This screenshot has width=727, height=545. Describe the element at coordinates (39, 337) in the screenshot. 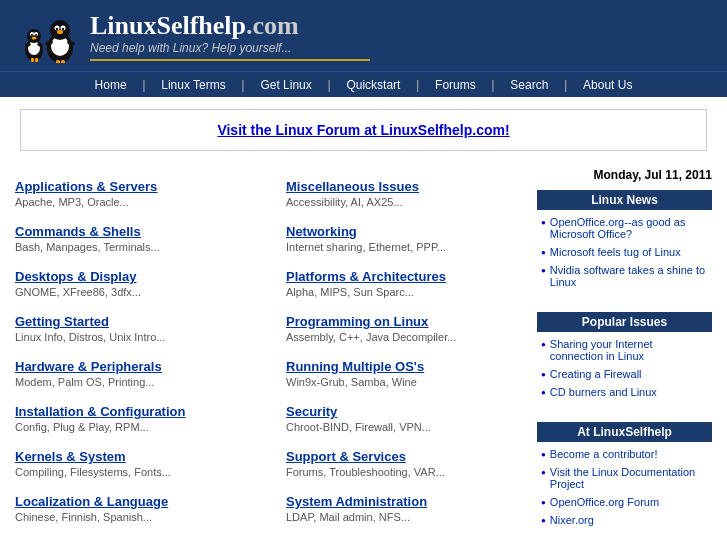

I see `category-link: Linux Info` at that location.